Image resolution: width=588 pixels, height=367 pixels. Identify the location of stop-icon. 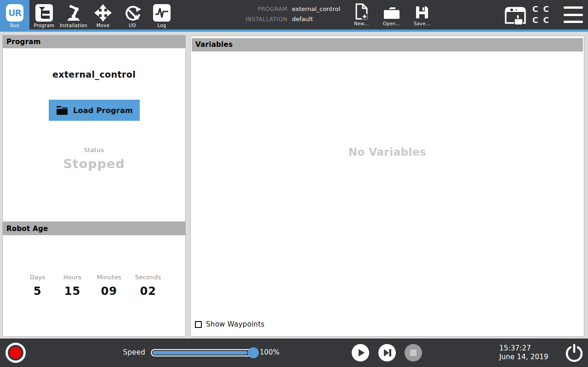
(413, 353).